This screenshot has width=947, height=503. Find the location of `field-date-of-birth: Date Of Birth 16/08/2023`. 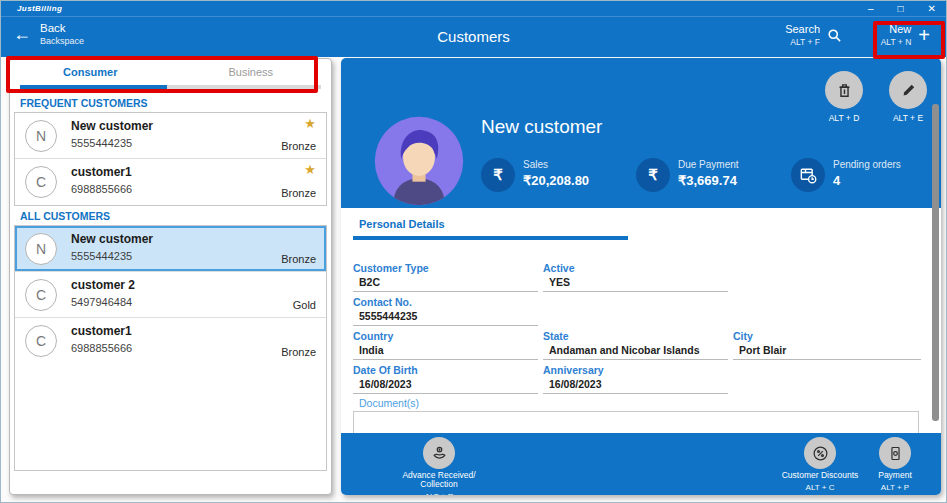

field-date-of-birth: Date Of Birth 16/08/2023 is located at coordinates (446, 379).